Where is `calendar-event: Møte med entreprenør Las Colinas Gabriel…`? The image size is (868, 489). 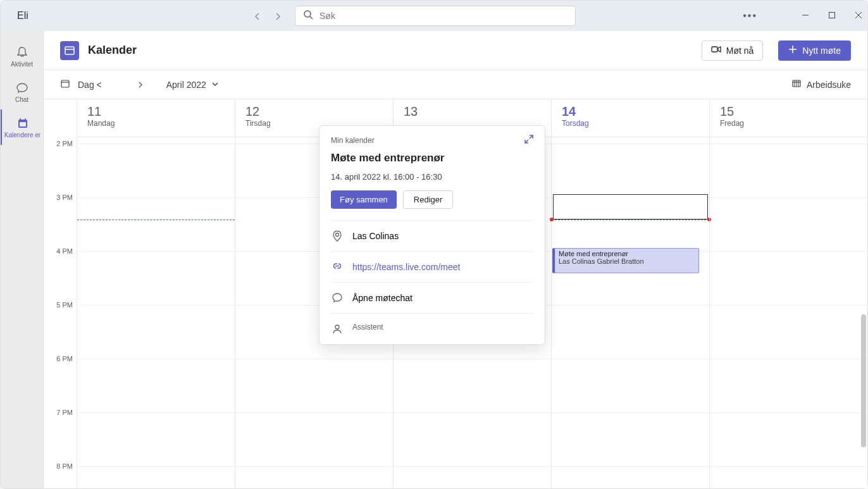 calendar-event: Møte med entreprenør Las Colinas Gabriel… is located at coordinates (626, 261).